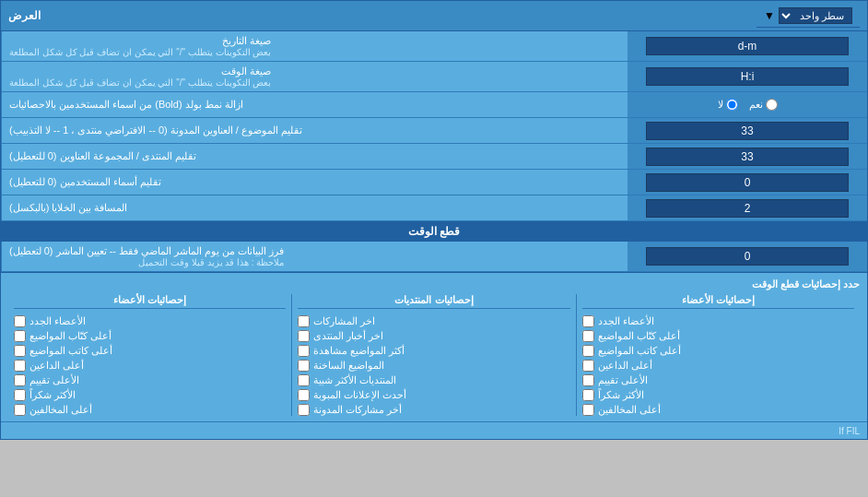 Image resolution: width=868 pixels, height=497 pixels. I want to click on date-format-label: صيغة التاريخ بعض التكوينات يتطلب "/" الت…, so click(314, 46).